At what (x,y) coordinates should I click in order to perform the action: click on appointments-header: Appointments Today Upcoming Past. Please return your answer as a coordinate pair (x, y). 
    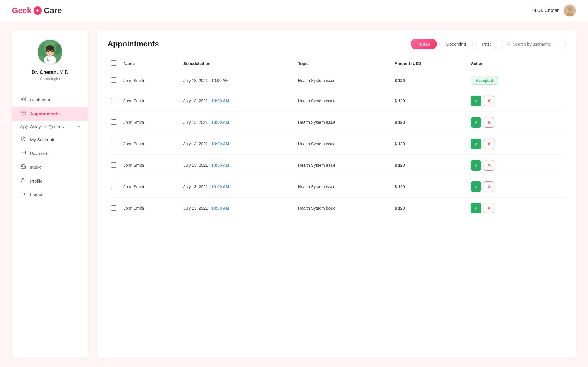
    Looking at the image, I should click on (337, 44).